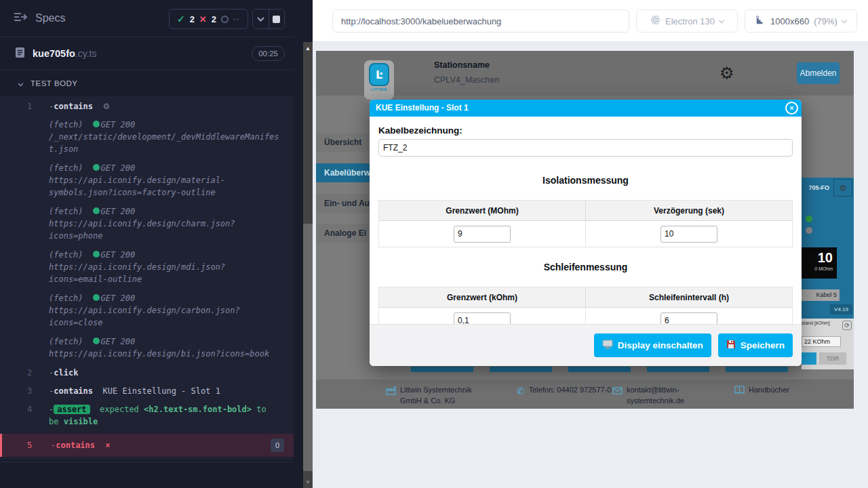 The width and height of the screenshot is (868, 488). Describe the element at coordinates (467, 80) in the screenshot. I see `station-name: CPLV4_Maschen` at that location.